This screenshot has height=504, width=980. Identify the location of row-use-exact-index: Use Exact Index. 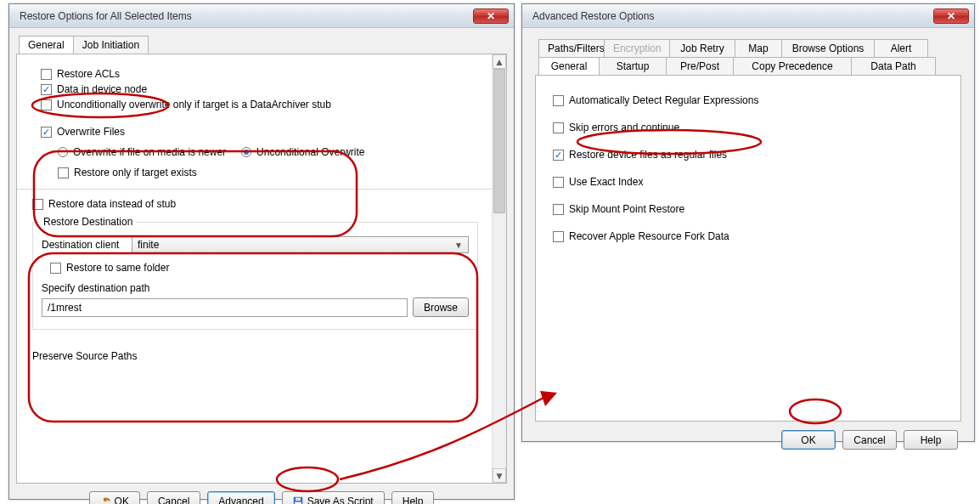
(748, 182).